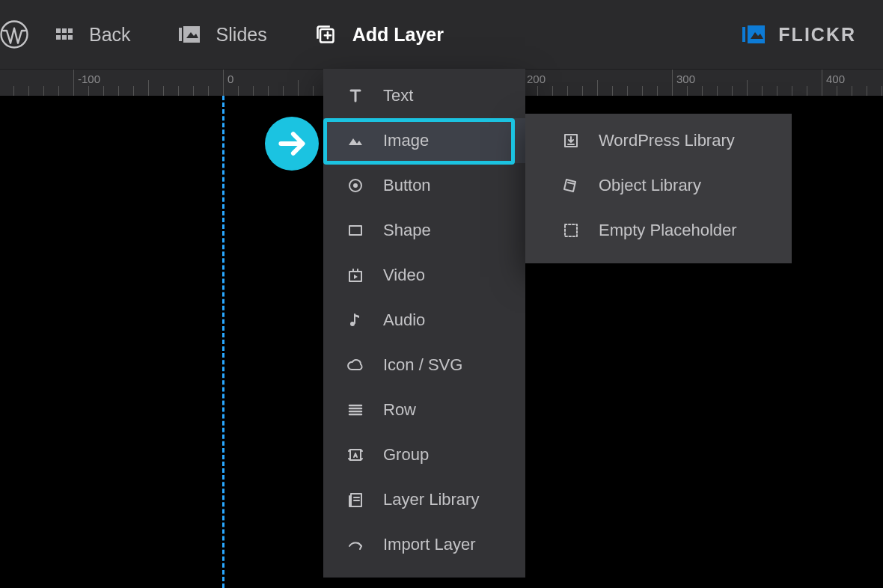  What do you see at coordinates (424, 275) in the screenshot?
I see `add-layer-item-video: Video` at bounding box center [424, 275].